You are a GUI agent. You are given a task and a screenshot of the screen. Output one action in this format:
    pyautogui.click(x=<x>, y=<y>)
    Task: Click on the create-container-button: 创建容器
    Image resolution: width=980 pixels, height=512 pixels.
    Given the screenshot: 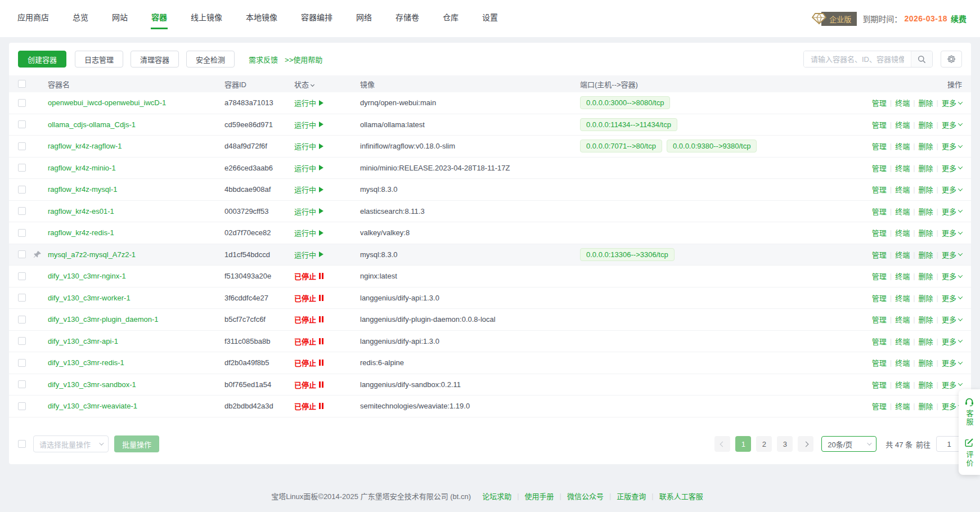 What is the action you would take?
    pyautogui.click(x=42, y=59)
    